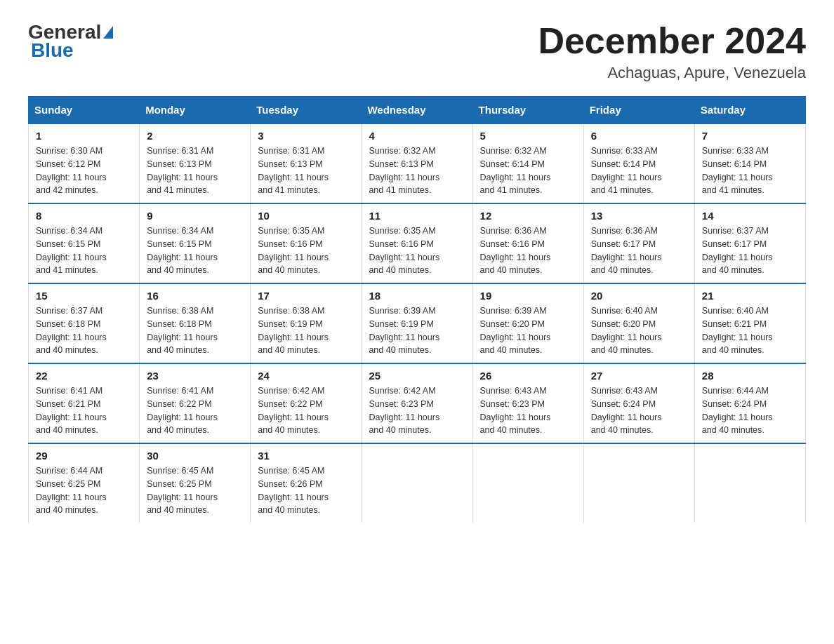  What do you see at coordinates (750, 243) in the screenshot?
I see `calendar-cell: 14 Sunrise: 6:37 AM Sunset: 6:17 PM Dayl…` at bounding box center [750, 243].